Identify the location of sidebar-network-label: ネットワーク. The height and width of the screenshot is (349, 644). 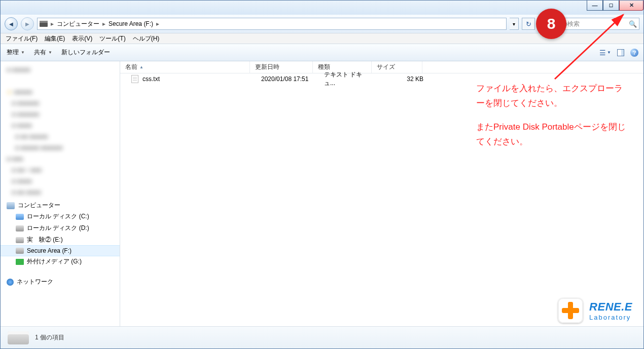
(35, 282).